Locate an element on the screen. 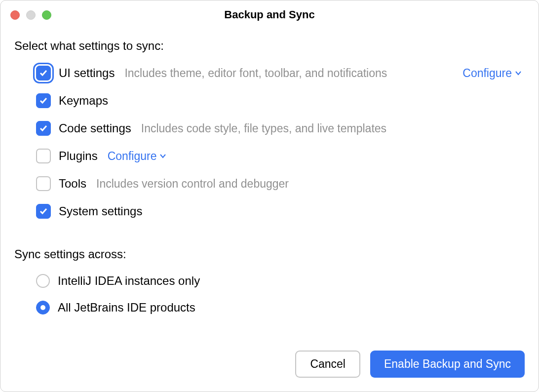  keymaps-checkbox is located at coordinates (43, 101).